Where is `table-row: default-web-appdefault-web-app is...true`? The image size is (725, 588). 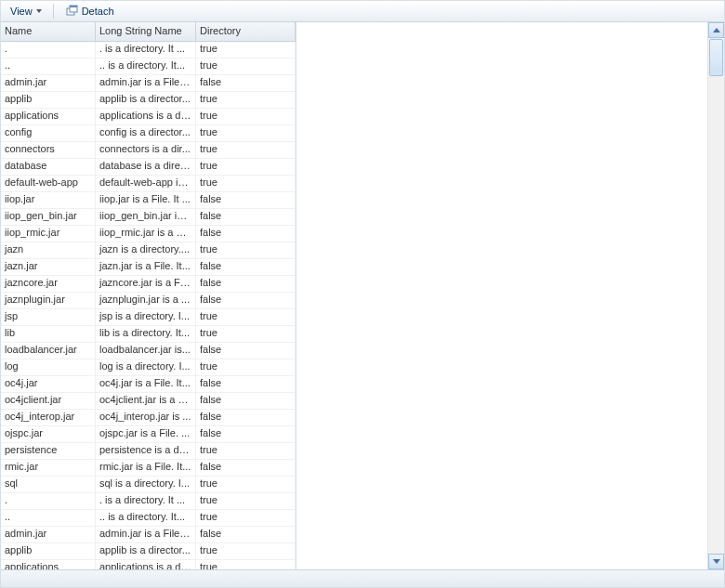 table-row: default-web-appdefault-web-app is...true is located at coordinates (149, 184).